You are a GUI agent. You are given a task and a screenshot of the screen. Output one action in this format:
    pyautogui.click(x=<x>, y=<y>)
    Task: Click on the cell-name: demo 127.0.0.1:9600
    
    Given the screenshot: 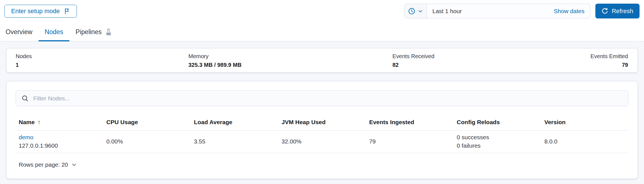 What is the action you would take?
    pyautogui.click(x=59, y=141)
    